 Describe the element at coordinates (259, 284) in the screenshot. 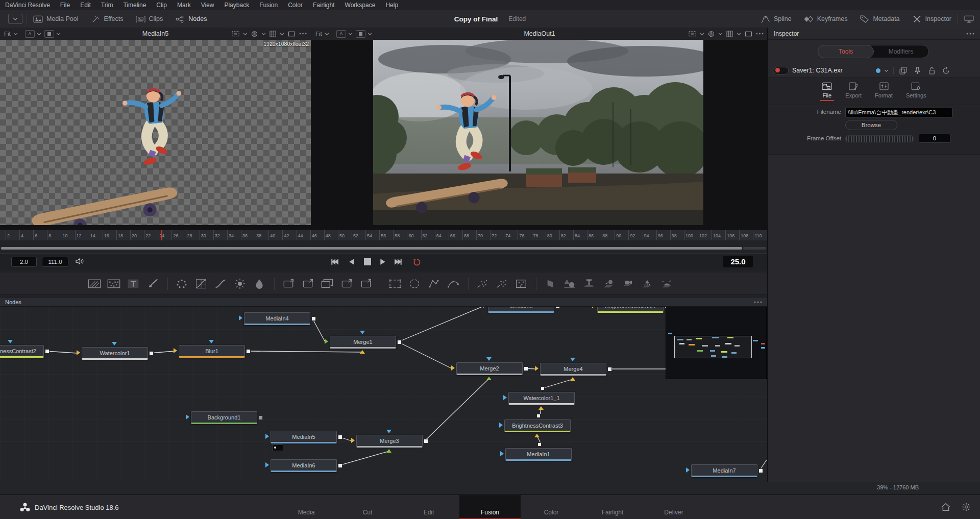

I see `color-gain-tool-icon` at that location.